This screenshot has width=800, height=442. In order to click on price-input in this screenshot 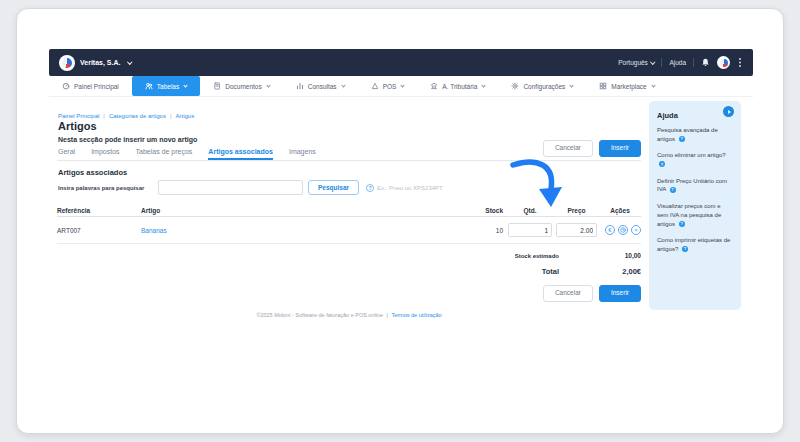, I will do `click(576, 230)`.